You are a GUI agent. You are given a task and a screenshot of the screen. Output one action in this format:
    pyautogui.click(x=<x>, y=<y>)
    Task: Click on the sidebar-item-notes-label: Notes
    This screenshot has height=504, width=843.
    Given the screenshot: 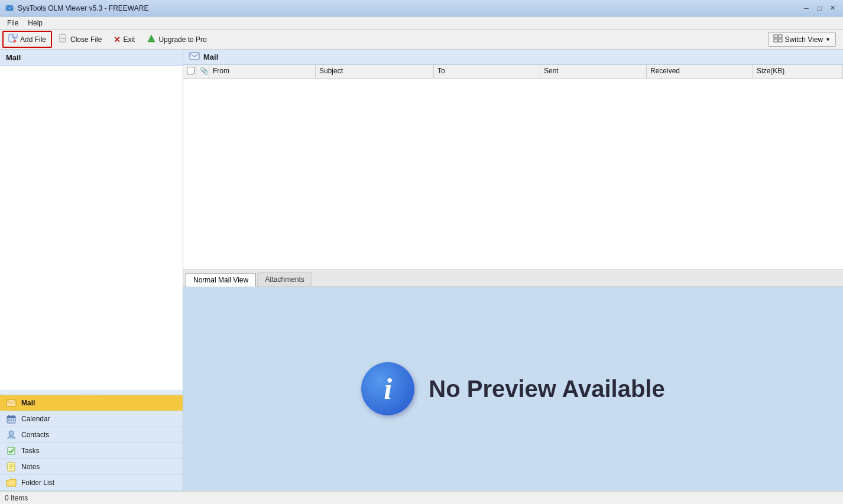 What is the action you would take?
    pyautogui.click(x=31, y=467)
    